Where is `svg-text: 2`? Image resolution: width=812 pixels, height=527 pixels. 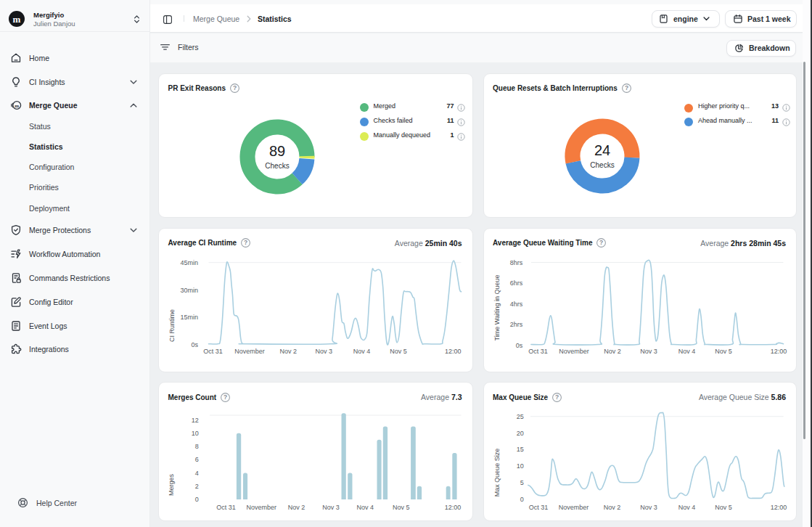
svg-text: 2 is located at coordinates (197, 486).